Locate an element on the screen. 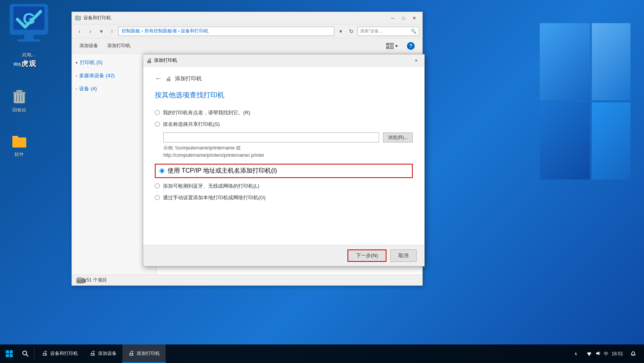 This screenshot has width=644, height=363. taskbar-divider is located at coordinates (34, 354).